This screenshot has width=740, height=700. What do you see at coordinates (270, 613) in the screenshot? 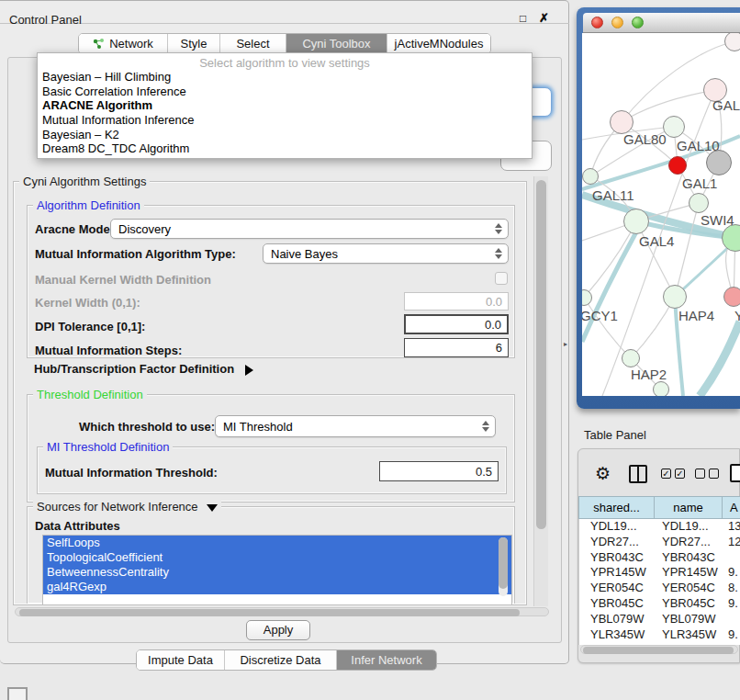
I see `settings-hscroll-thumb` at bounding box center [270, 613].